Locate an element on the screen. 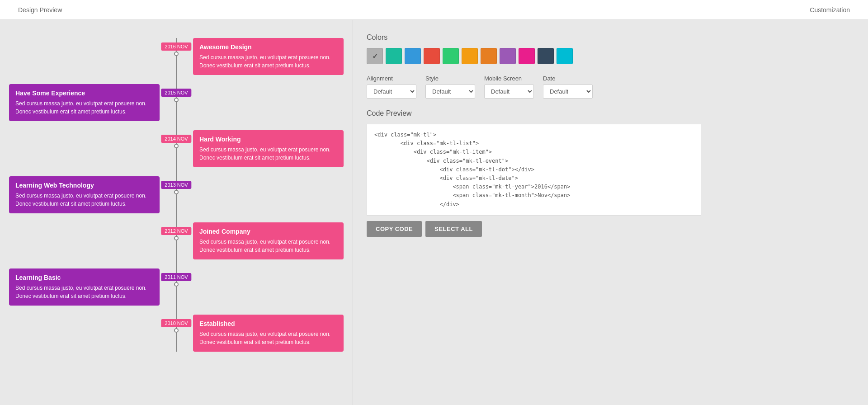  tl-title-4: Learning Web Technology is located at coordinates (84, 185).